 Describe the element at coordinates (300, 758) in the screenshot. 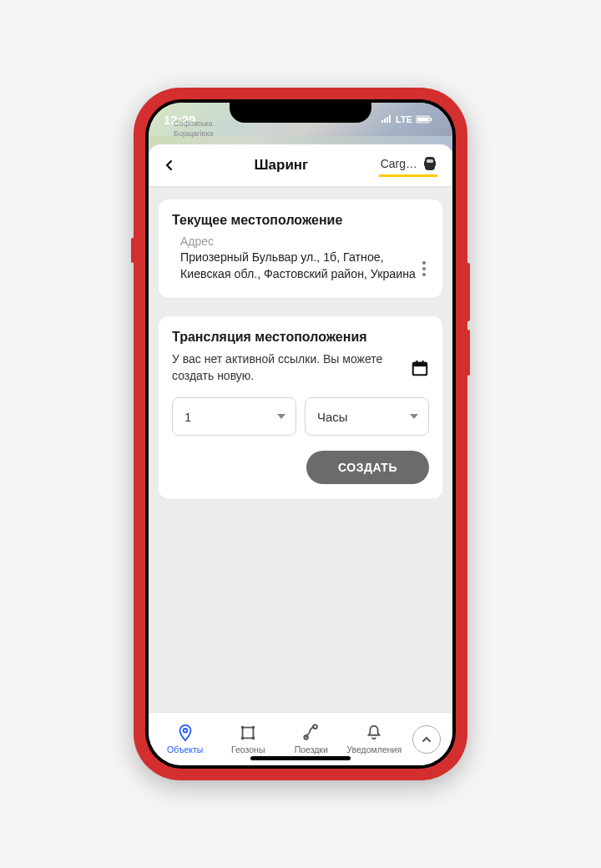

I see `home-indicator` at that location.